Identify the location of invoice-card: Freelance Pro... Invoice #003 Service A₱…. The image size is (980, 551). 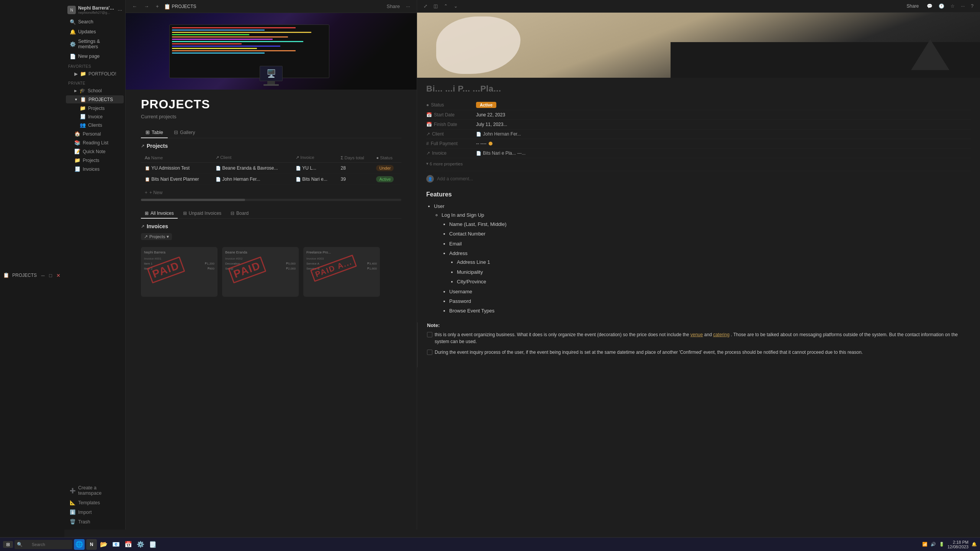
(342, 272).